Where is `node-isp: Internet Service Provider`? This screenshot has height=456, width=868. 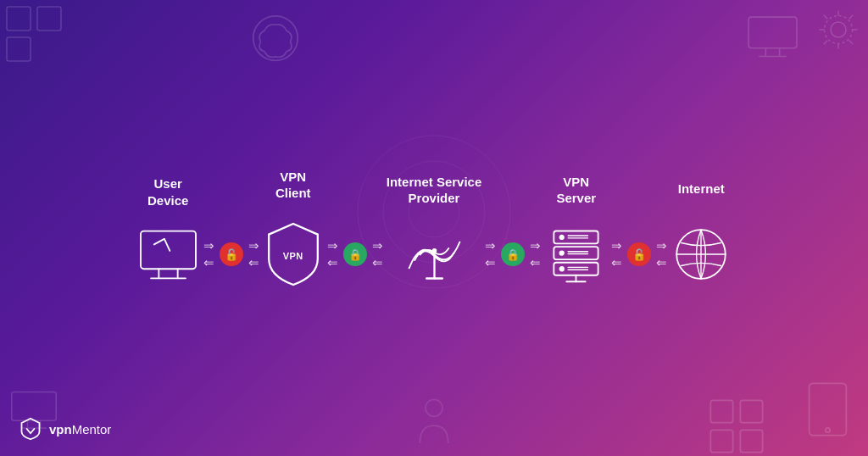 node-isp: Internet Service Provider is located at coordinates (434, 228).